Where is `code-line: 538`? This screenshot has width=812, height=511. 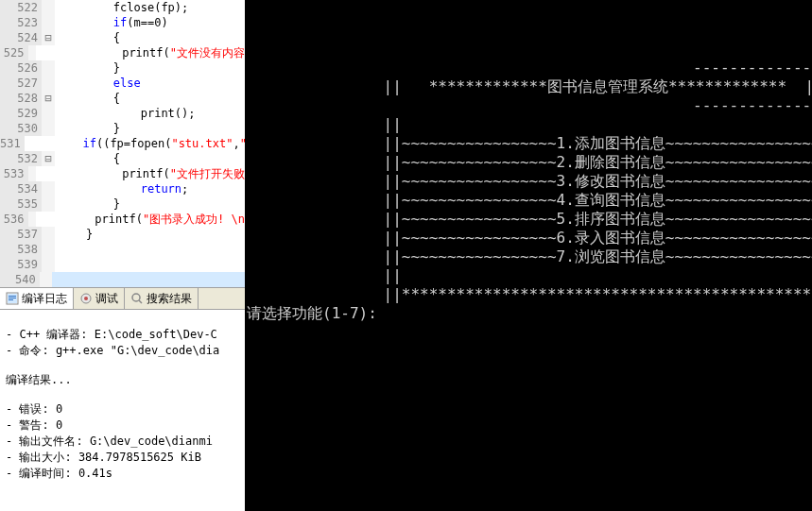 code-line: 538 is located at coordinates (123, 249).